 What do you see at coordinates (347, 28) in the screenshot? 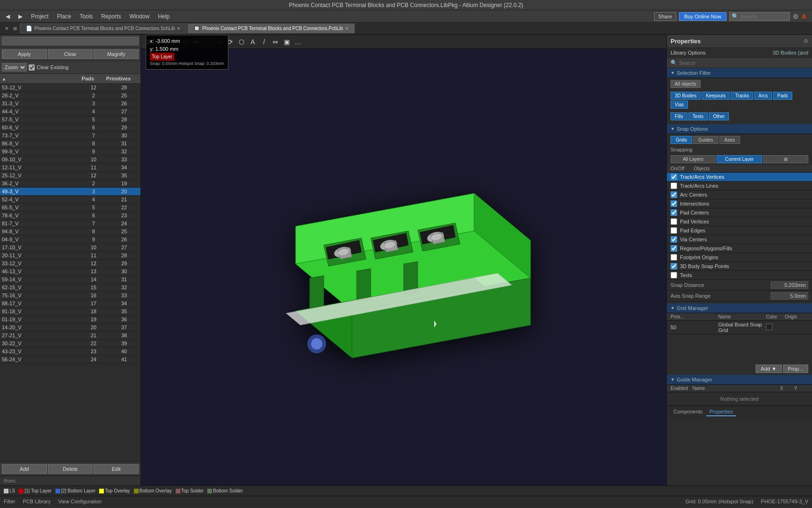
I see `pcblib-close: ✕` at bounding box center [347, 28].